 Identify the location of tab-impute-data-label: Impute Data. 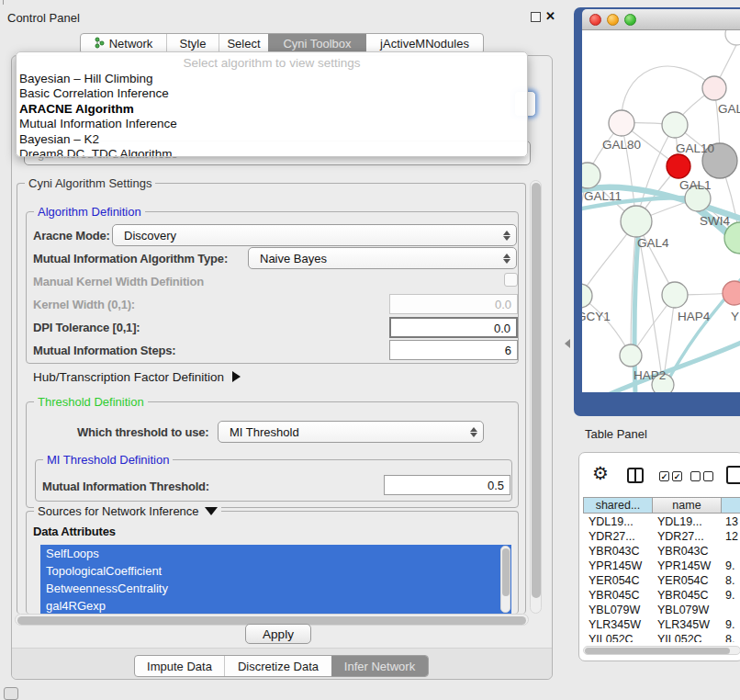
(180, 667).